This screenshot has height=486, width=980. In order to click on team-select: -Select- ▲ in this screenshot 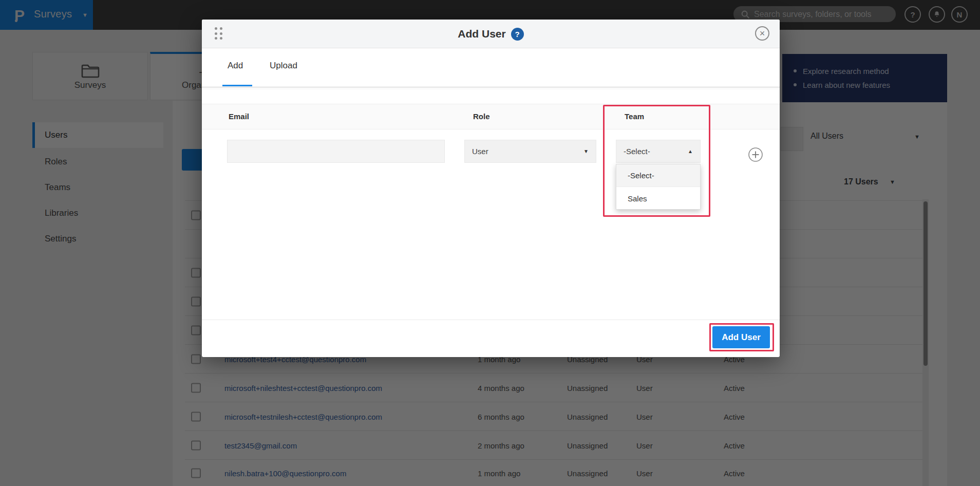, I will do `click(658, 151)`.